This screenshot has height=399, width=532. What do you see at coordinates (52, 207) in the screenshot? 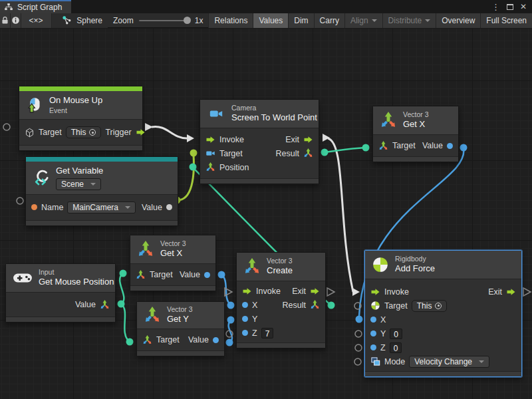
I see `port-label-name: Name` at bounding box center [52, 207].